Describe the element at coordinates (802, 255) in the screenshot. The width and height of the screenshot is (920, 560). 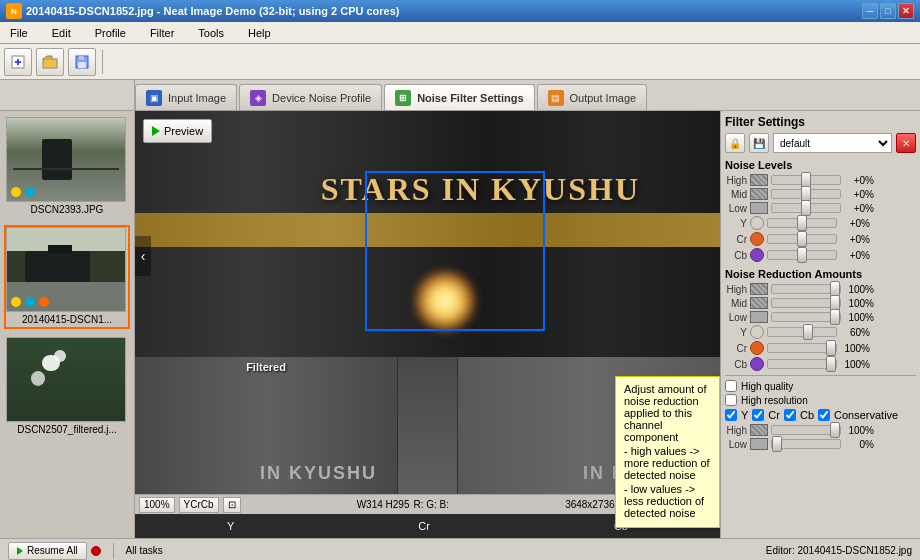
I see `noise-cb-slider` at that location.